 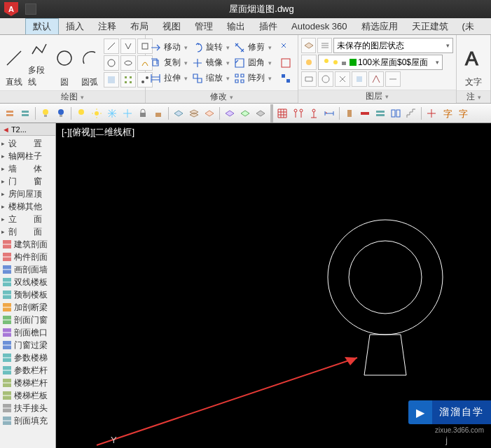 What do you see at coordinates (28, 307) in the screenshot?
I see `tree-item: 加剖断梁` at bounding box center [28, 307].